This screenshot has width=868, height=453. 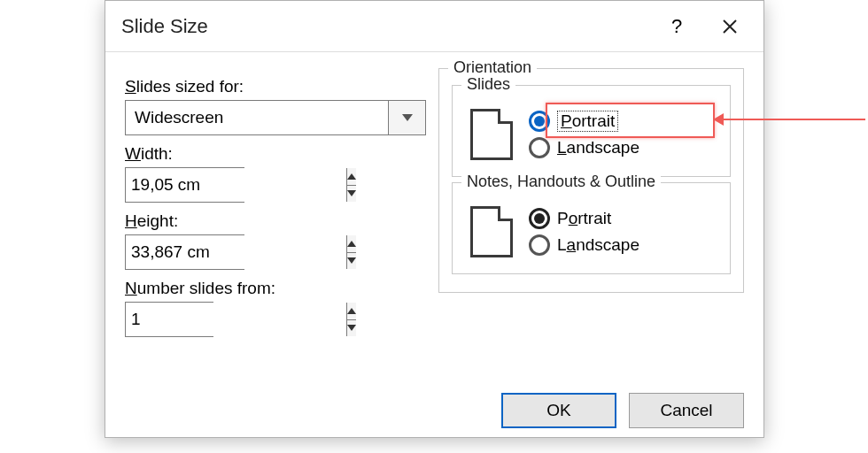 What do you see at coordinates (592, 228) in the screenshot?
I see `orientation-notes-group: Notes, Handouts & Outline Portrait Lands…` at bounding box center [592, 228].